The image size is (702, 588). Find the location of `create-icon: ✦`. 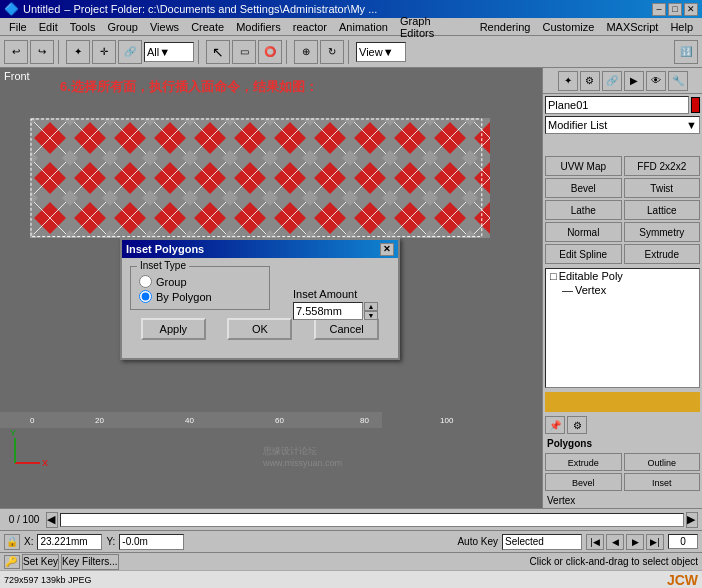

create-icon: ✦ is located at coordinates (568, 81).